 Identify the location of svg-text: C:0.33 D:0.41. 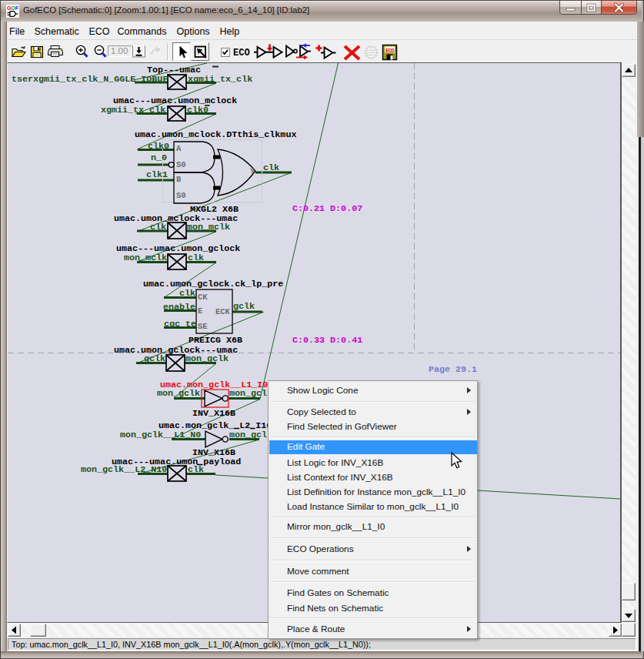
(328, 340).